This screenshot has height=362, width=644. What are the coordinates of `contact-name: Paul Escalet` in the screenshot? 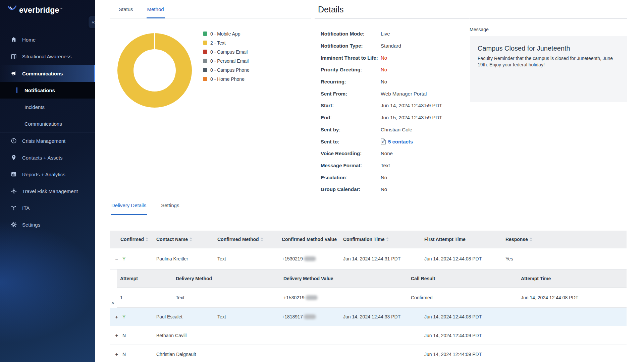 It's located at (187, 317).